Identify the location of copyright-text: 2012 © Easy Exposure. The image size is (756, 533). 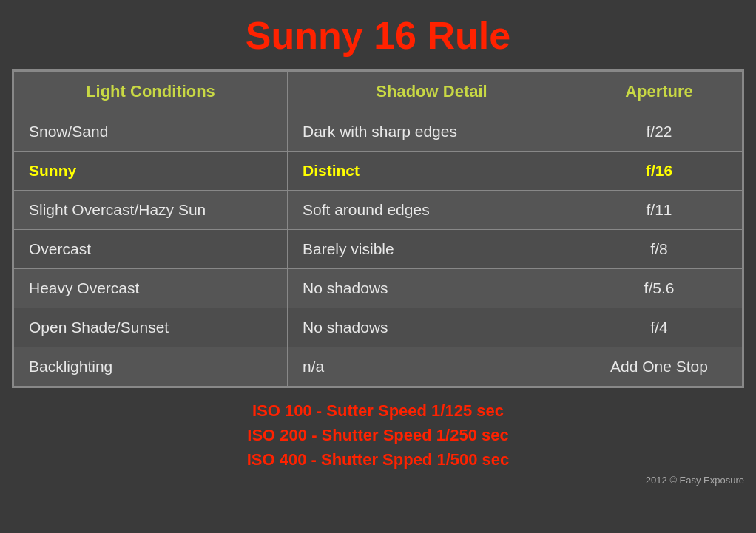
(378, 481).